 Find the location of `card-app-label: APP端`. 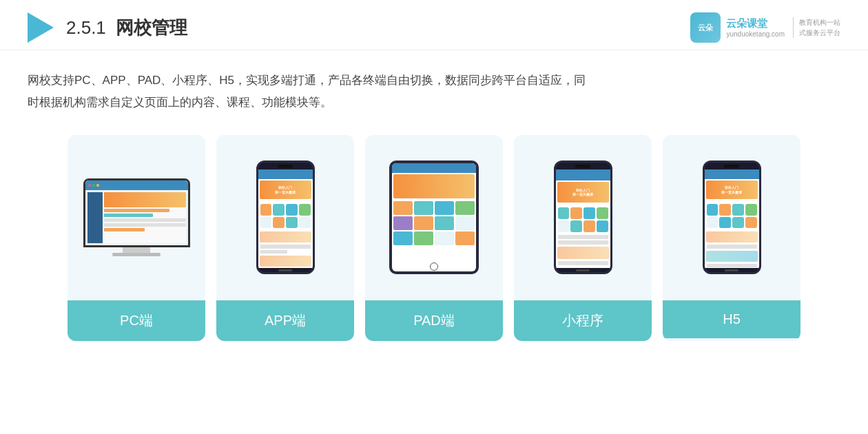

card-app-label: APP端 is located at coordinates (285, 321).